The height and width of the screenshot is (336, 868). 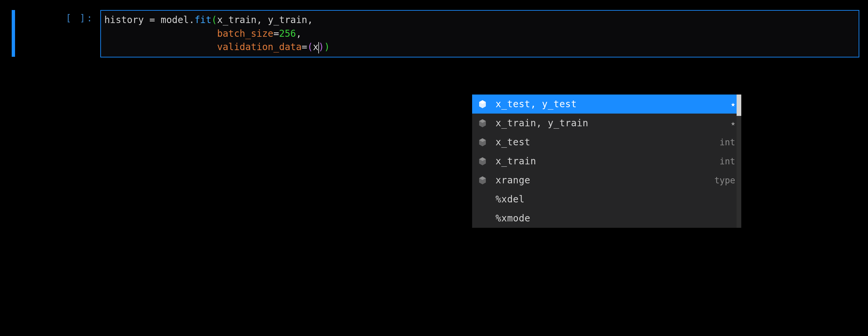 I want to click on token-typed-char: x, so click(x=316, y=47).